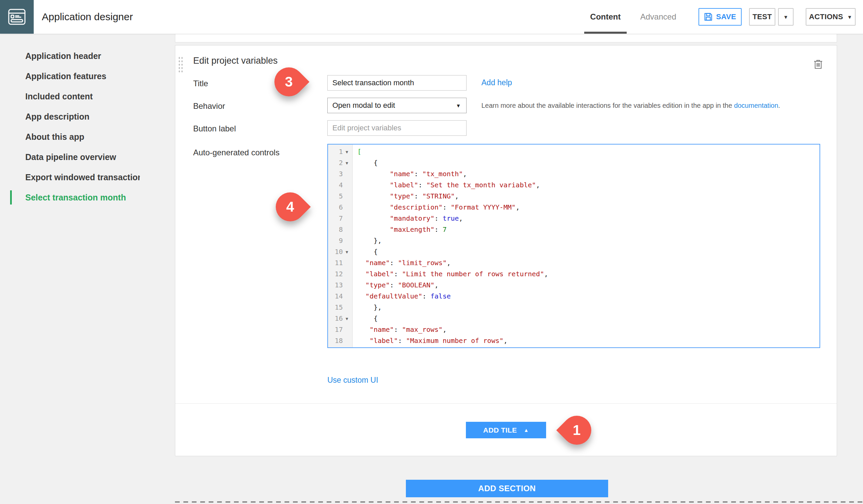  Describe the element at coordinates (526, 430) in the screenshot. I see `chevron-up-icon: ▲` at that location.